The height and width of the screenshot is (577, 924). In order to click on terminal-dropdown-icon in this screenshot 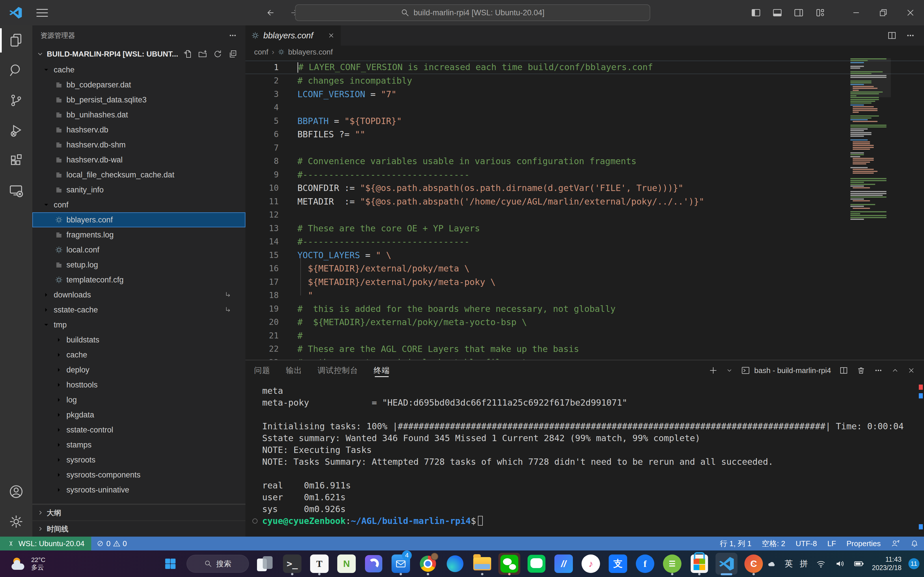, I will do `click(729, 371)`.